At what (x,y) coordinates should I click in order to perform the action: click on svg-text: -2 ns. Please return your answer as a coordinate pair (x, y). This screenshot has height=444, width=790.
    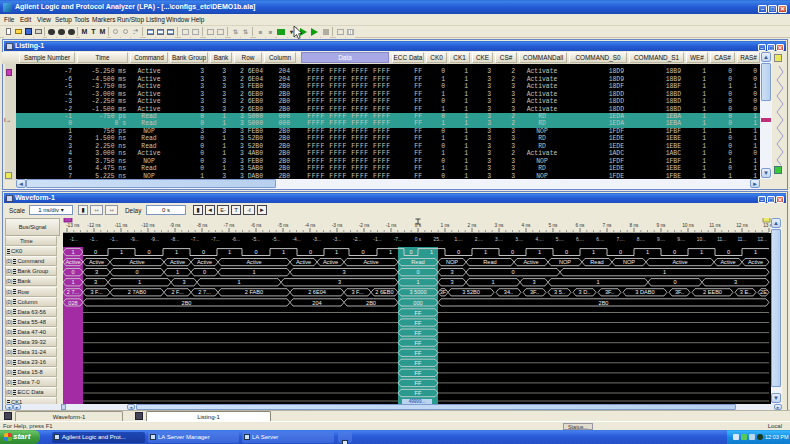
    Looking at the image, I should click on (364, 226).